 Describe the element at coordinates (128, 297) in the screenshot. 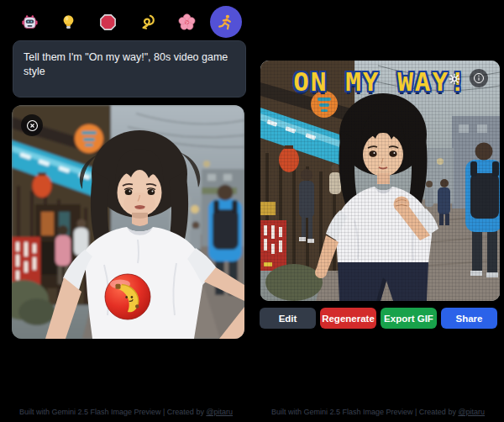

I see `banana-sticker` at that location.